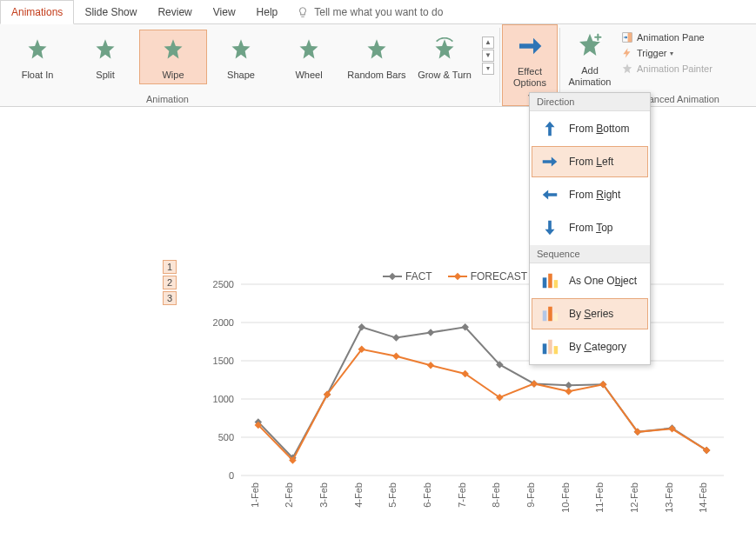 The image size is (756, 552). Describe the element at coordinates (289, 495) in the screenshot. I see `svg-text: 2-Feb` at that location.